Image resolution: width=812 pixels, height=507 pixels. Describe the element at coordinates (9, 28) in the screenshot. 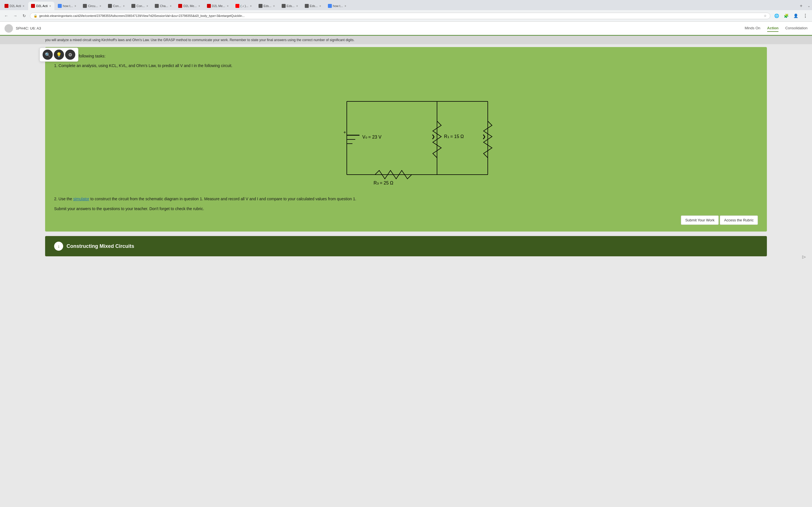

I see `page-logo` at that location.